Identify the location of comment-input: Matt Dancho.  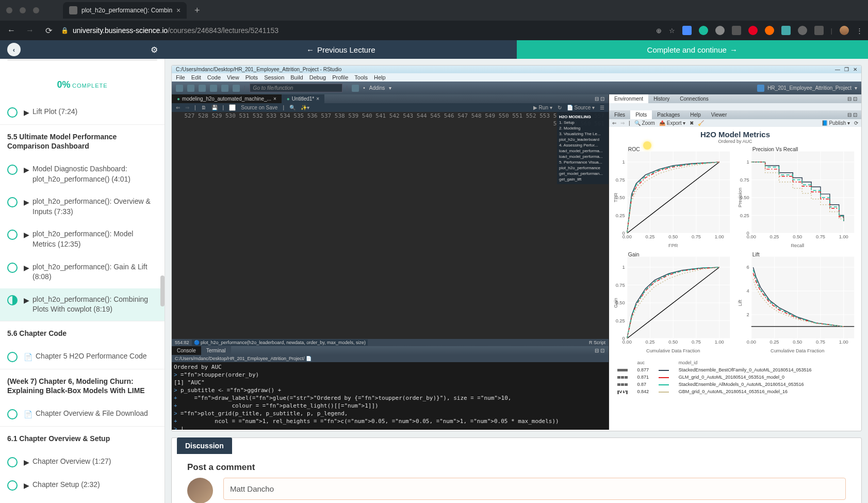
(534, 489).